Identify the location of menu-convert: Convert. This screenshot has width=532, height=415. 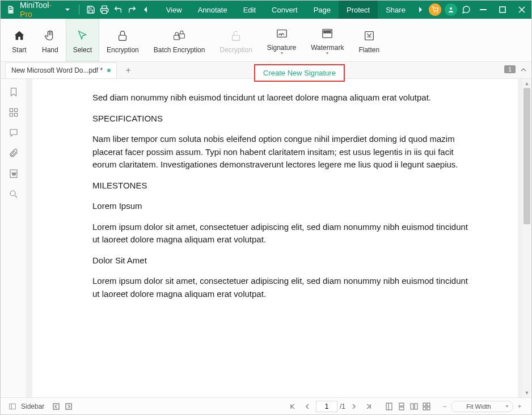
(285, 10).